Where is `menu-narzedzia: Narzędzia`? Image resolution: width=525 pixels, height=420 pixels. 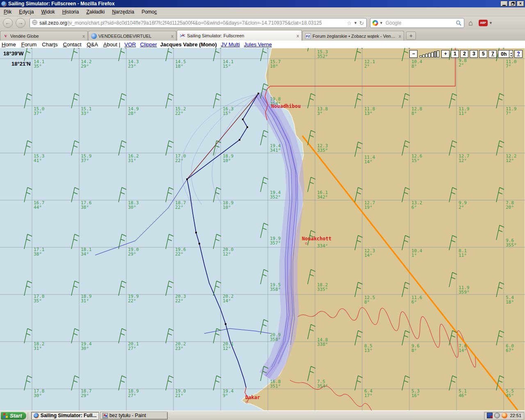 menu-narzedzia: Narzędzia is located at coordinates (123, 12).